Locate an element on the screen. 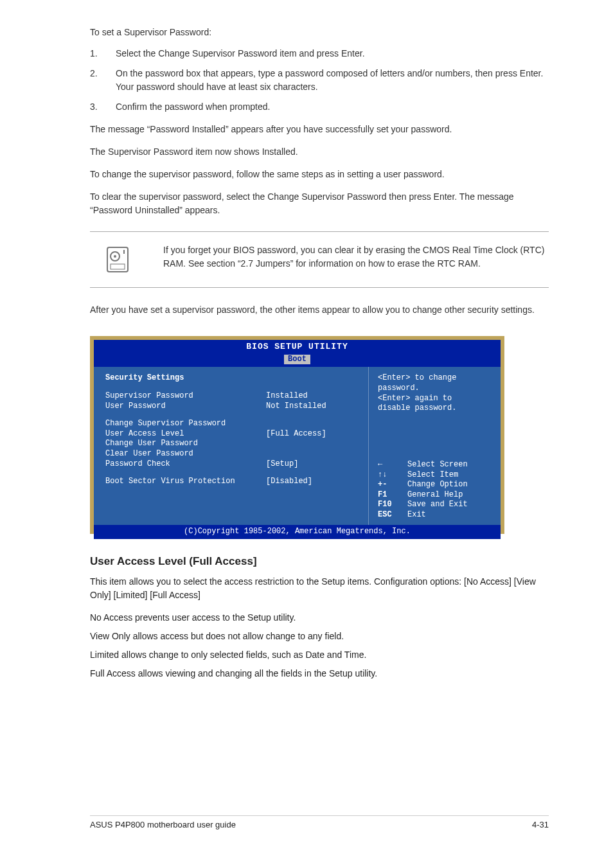 The image size is (613, 868). step-1: 1. Select the Change Supervisor Password… is located at coordinates (319, 54).